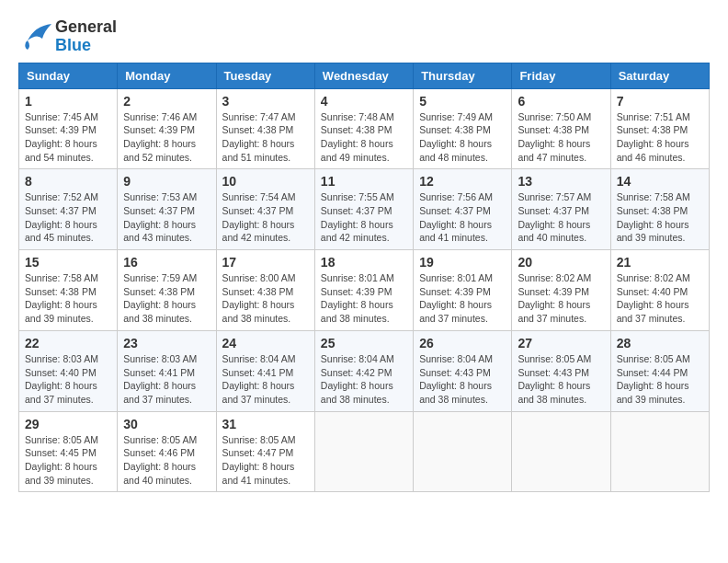 The width and height of the screenshot is (728, 563). I want to click on weekday-tuesday: Tuesday, so click(265, 75).